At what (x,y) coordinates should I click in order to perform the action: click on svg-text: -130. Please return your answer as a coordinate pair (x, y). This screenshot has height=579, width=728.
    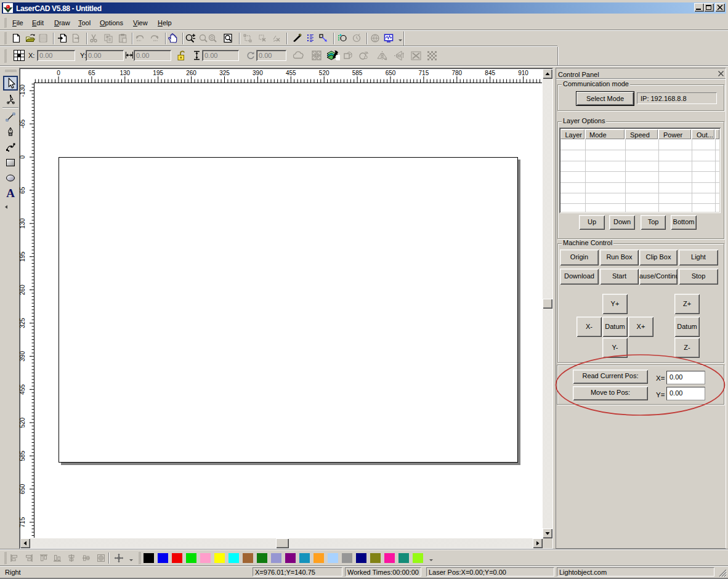
    Looking at the image, I should click on (22, 91).